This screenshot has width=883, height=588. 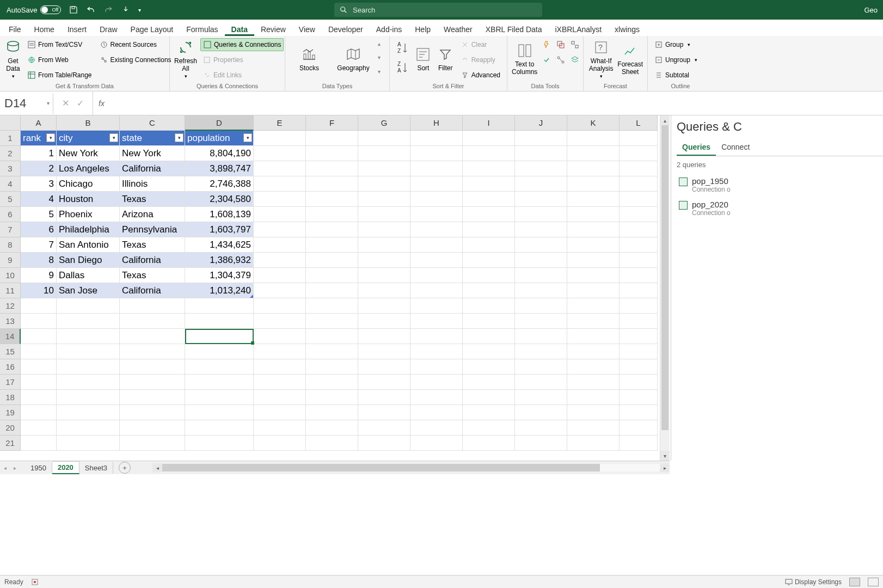 What do you see at coordinates (152, 123) in the screenshot?
I see `column-header-C: C` at bounding box center [152, 123].